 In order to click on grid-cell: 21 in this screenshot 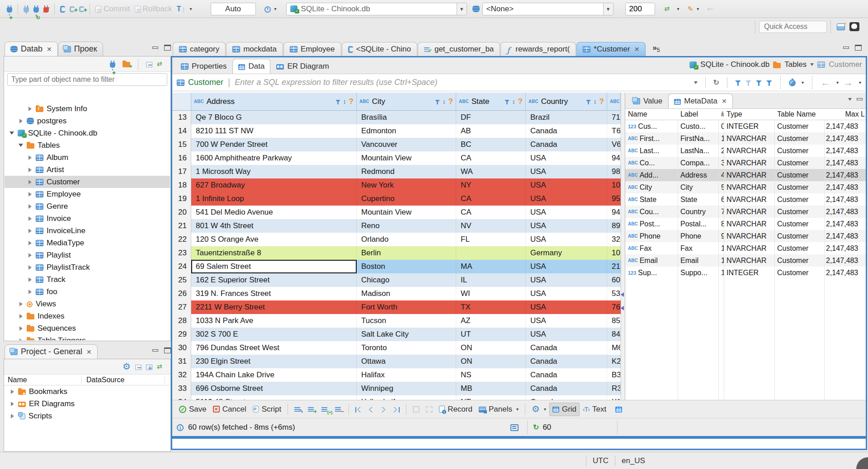, I will do `click(614, 267)`.